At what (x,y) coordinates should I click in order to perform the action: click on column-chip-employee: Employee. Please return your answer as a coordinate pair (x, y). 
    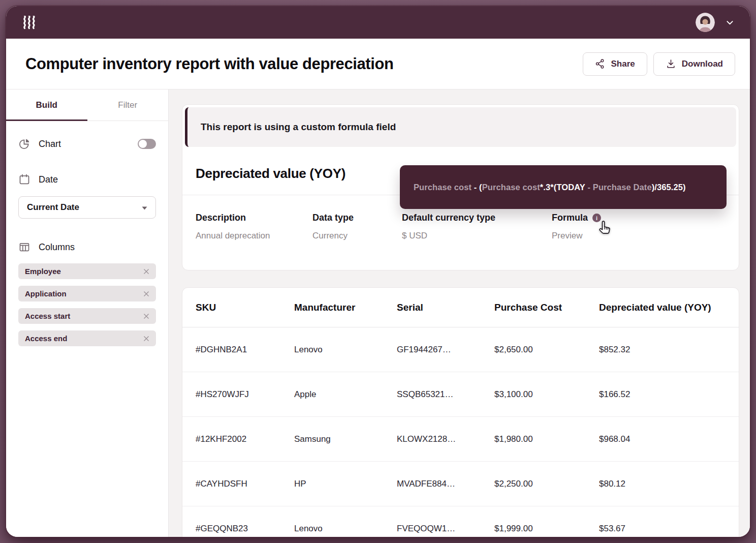
    Looking at the image, I should click on (87, 272).